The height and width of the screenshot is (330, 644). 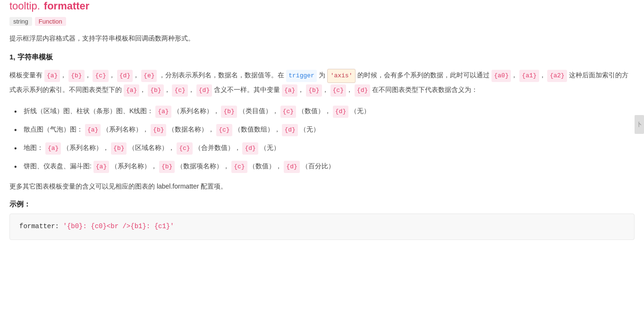 What do you see at coordinates (159, 130) in the screenshot?
I see `li2-b: {b}` at bounding box center [159, 130].